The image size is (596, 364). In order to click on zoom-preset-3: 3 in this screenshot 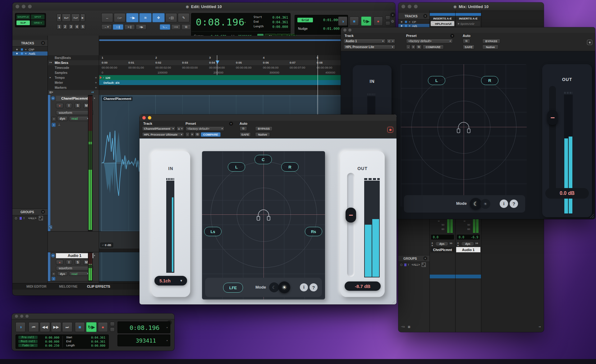, I will do `click(71, 27)`.